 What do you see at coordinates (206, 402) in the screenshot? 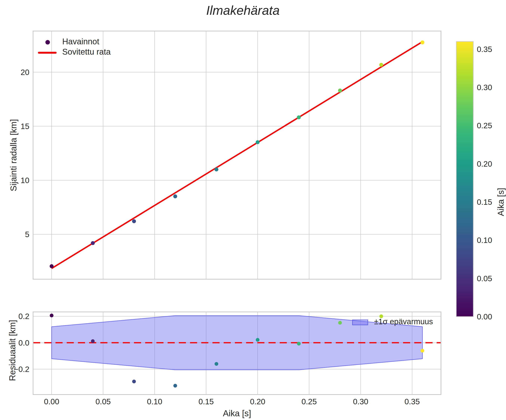
I see `x-tick-label: 0.15` at bounding box center [206, 402].